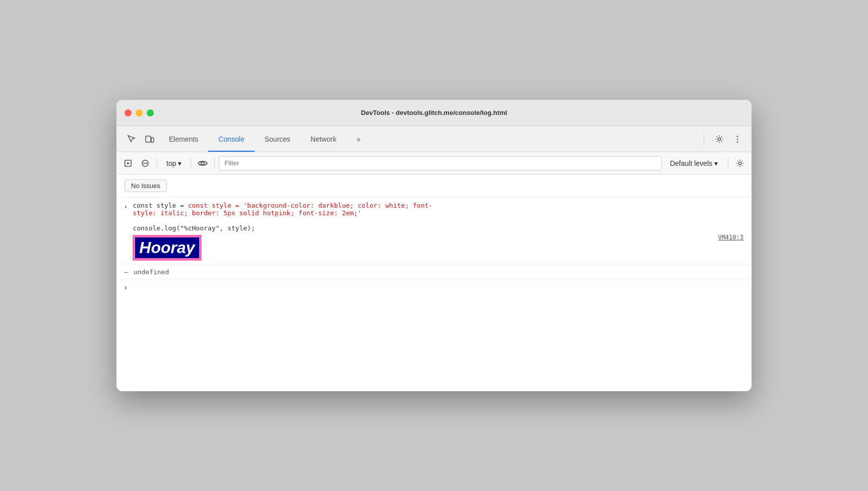  I want to click on settings-icon, so click(719, 139).